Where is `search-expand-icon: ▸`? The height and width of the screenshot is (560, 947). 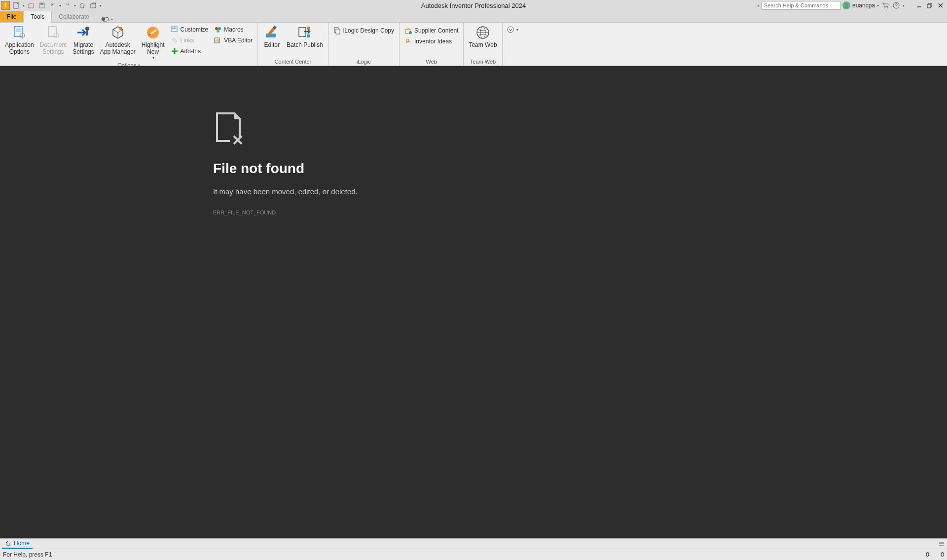
search-expand-icon: ▸ is located at coordinates (759, 6).